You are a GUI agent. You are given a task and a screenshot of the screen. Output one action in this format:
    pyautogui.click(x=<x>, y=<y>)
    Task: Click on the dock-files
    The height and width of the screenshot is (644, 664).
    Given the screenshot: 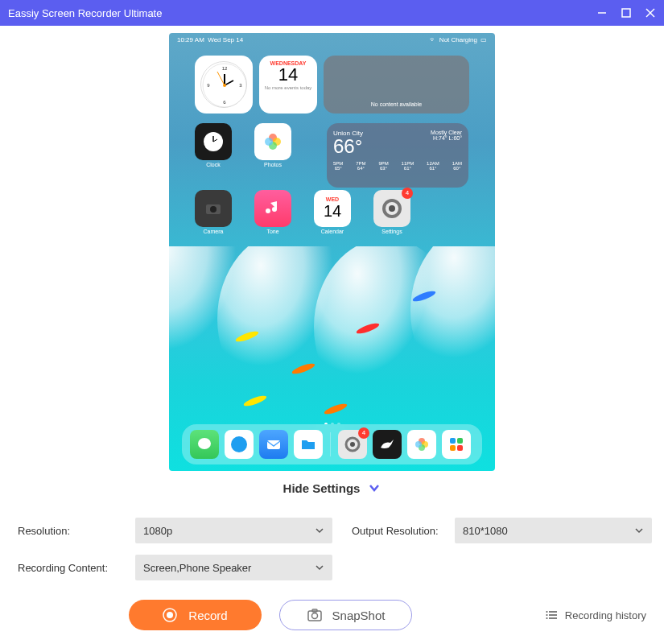 What is the action you would take?
    pyautogui.click(x=308, y=444)
    